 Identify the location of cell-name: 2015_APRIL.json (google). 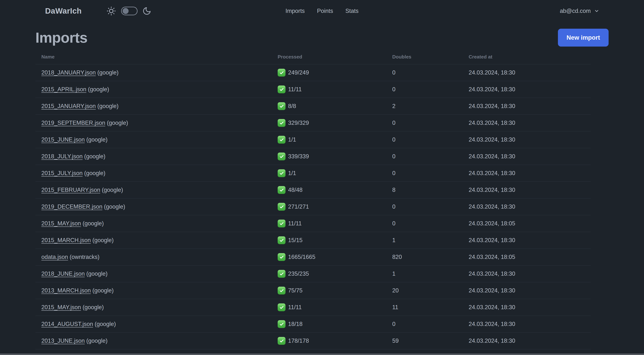
(154, 89).